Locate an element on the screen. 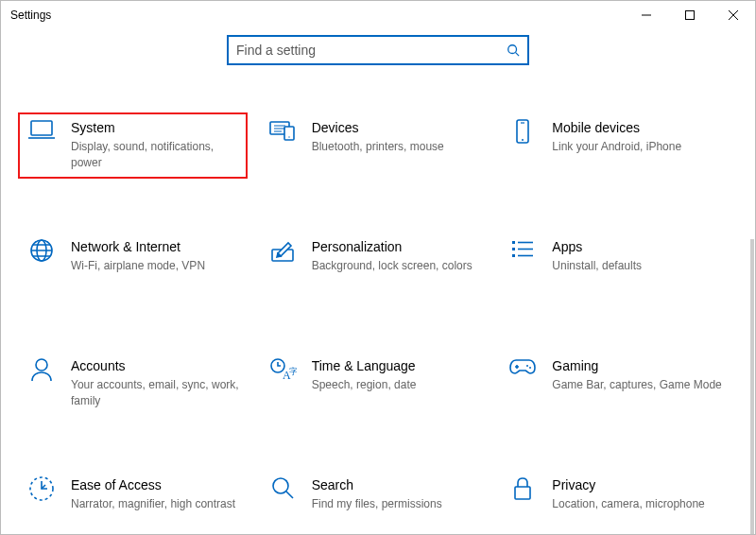 This screenshot has height=535, width=756. person-icon is located at coordinates (42, 371).